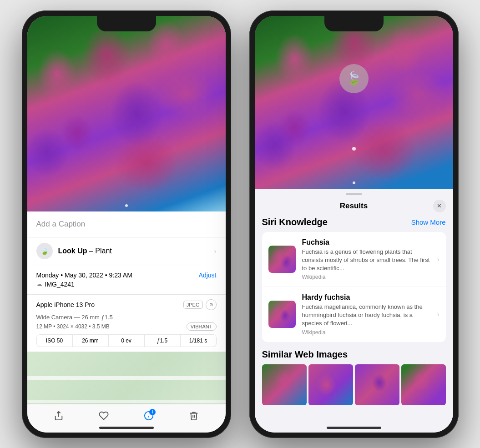 This screenshot has height=448, width=480. What do you see at coordinates (126, 341) in the screenshot?
I see `exif-row: ISO 50 26 mm 0 ev ƒ1.5 1/181 s` at bounding box center [126, 341].